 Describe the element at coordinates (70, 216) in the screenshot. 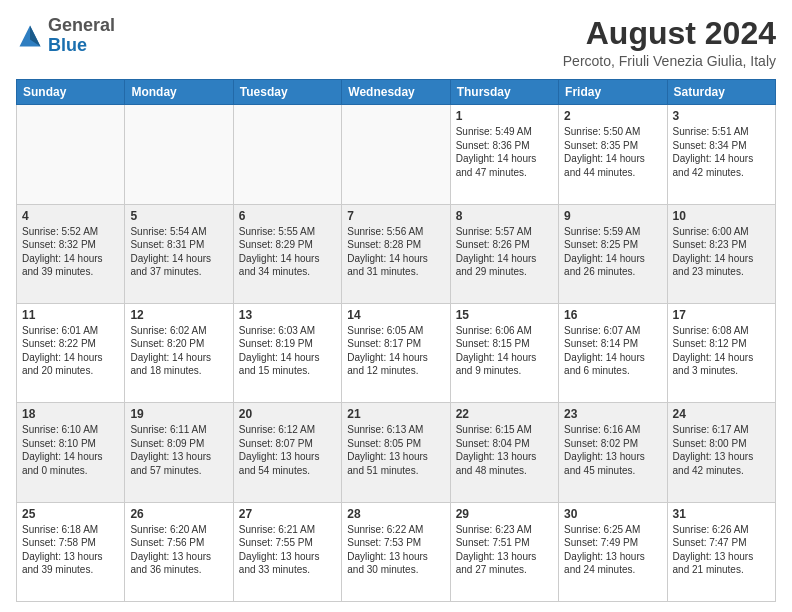

I see `day-number: 4` at that location.